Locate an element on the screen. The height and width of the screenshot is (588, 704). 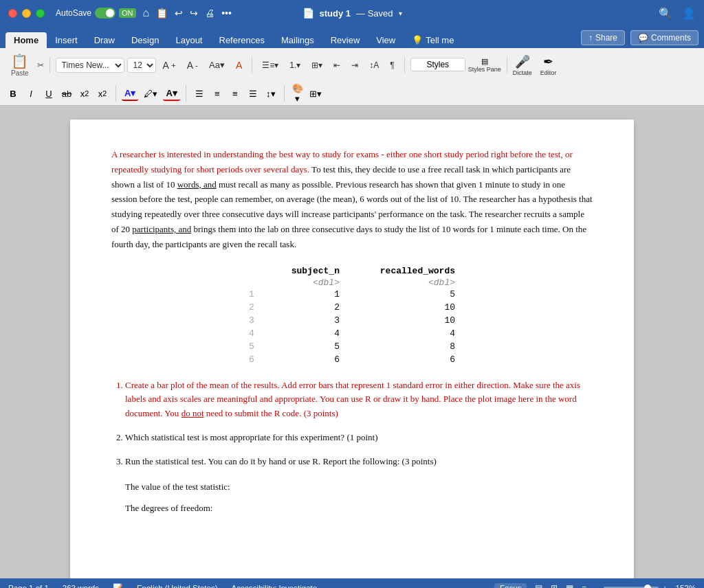
question1-item: Create a bar plot of the mean of the res… is located at coordinates (359, 400).